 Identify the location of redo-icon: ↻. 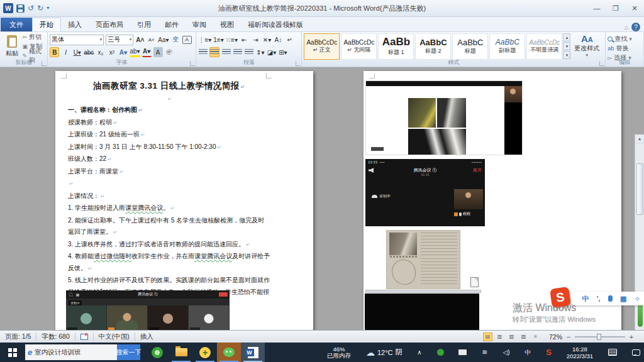
(40, 8).